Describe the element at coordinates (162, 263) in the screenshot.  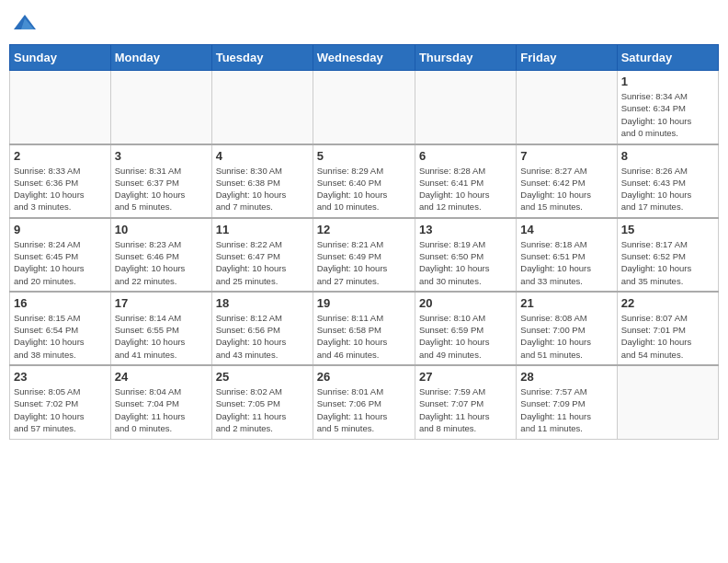
I see `day-info: Sunrise: 8:23 AM Sunset: 6:46 PM Dayligh…` at that location.